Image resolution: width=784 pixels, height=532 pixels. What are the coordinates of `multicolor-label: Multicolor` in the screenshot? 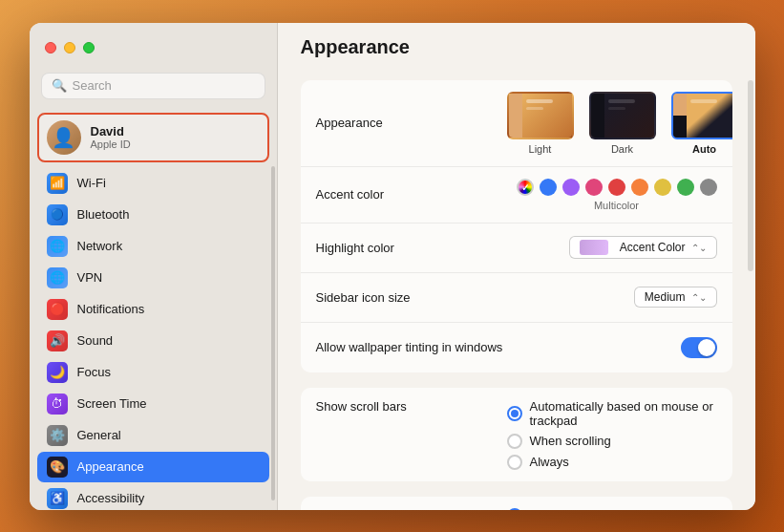 It's located at (617, 205).